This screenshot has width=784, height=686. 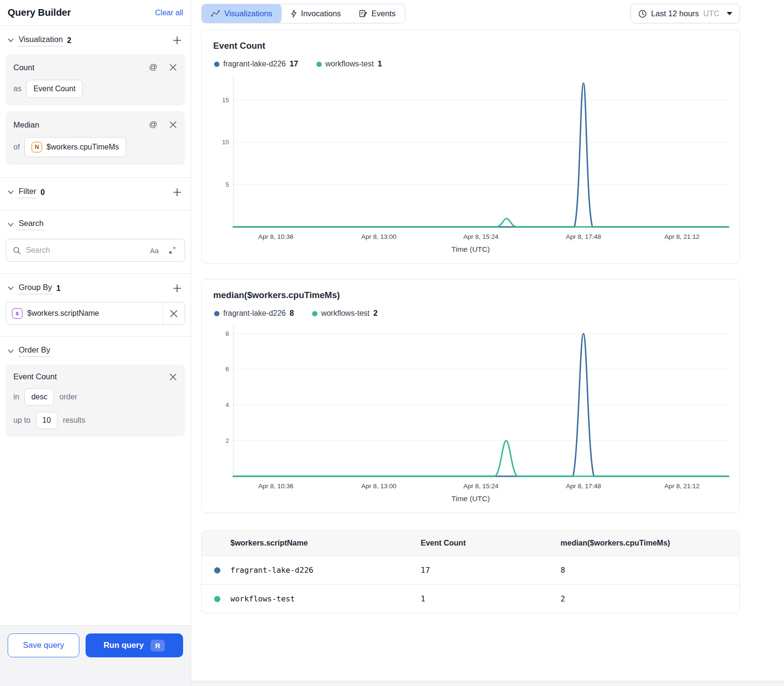 What do you see at coordinates (96, 39) in the screenshot?
I see `visualization-section-header: Visualization 2` at bounding box center [96, 39].